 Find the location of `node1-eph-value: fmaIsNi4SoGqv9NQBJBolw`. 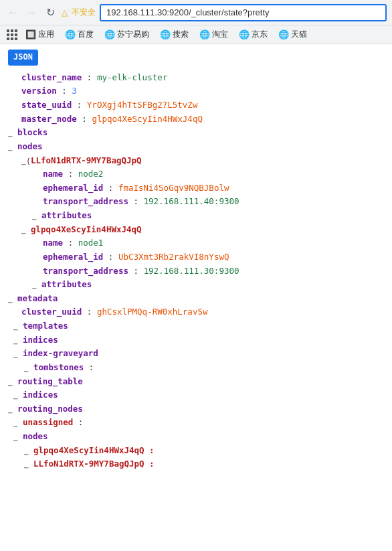

node1-eph-value: fmaIsNi4SoGqv9NQBJBolw is located at coordinates (174, 189).